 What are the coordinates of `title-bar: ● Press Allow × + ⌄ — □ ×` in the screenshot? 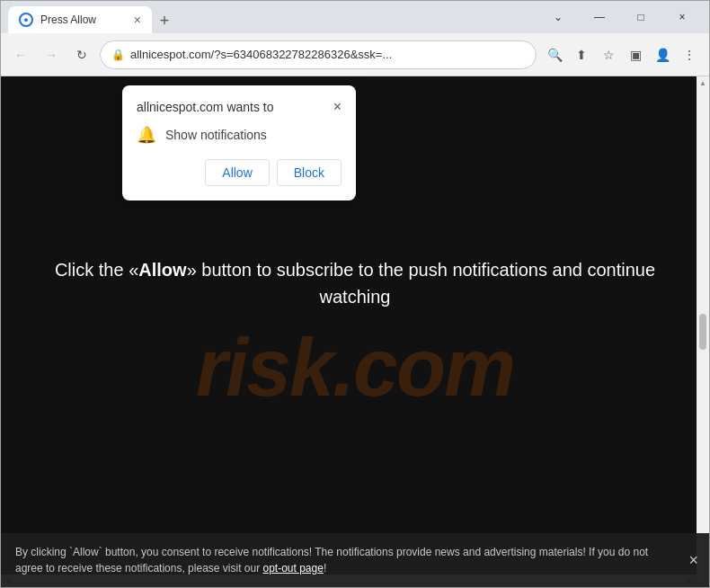 It's located at (355, 17).